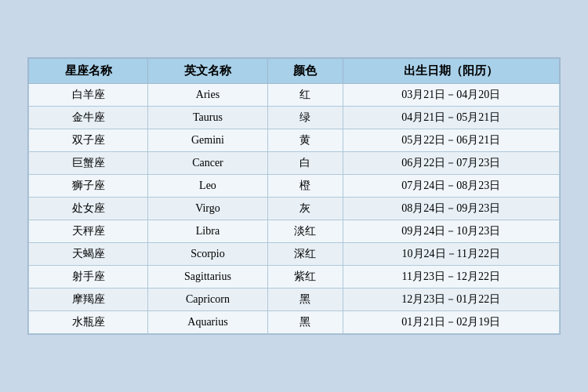  I want to click on cell-dates: 10月24日－11月22日, so click(451, 254).